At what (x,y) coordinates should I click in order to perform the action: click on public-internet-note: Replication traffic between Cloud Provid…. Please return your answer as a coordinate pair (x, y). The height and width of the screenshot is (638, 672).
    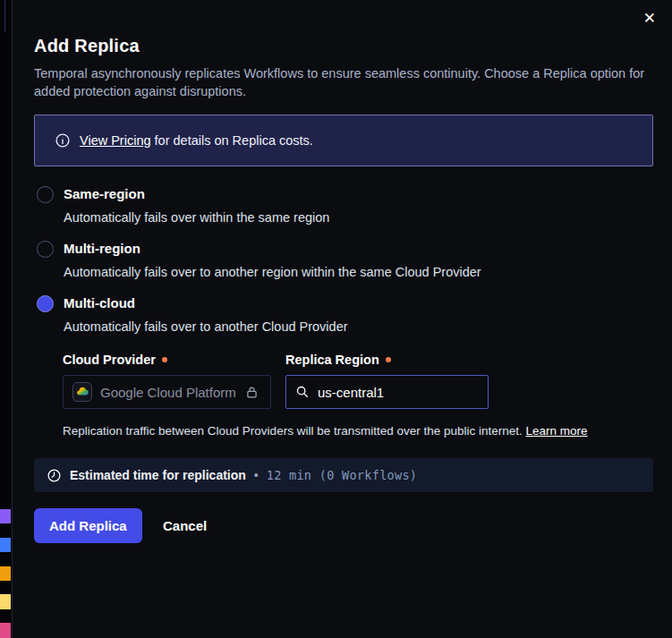
    Looking at the image, I should click on (326, 431).